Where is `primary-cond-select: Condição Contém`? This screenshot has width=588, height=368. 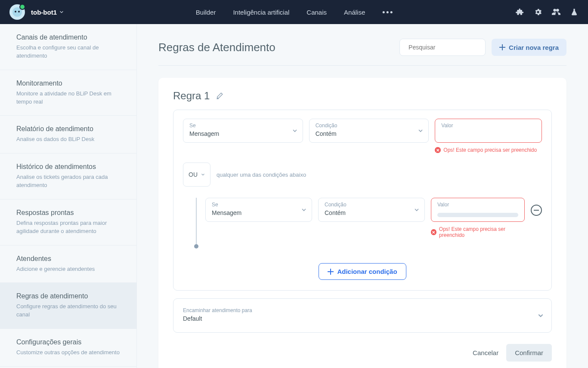 primary-cond-select: Condição Contém is located at coordinates (369, 131).